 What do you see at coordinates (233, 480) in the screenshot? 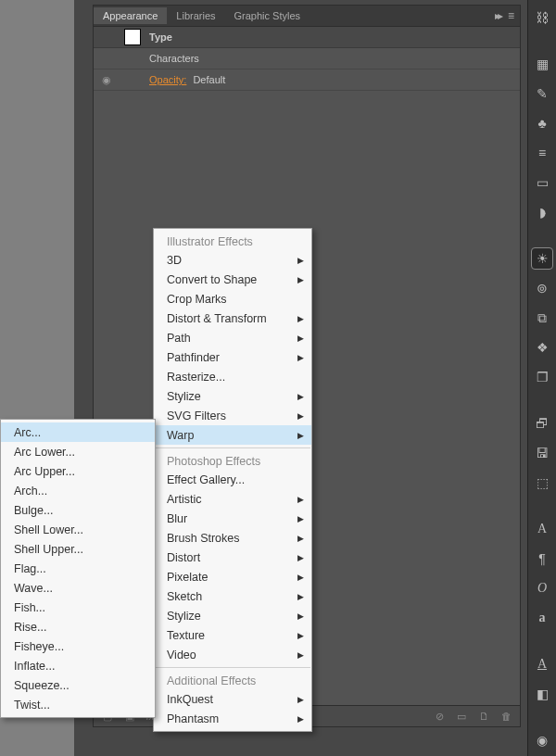
I see `menu-item-effect-gallery: Effect Gallery...` at bounding box center [233, 480].